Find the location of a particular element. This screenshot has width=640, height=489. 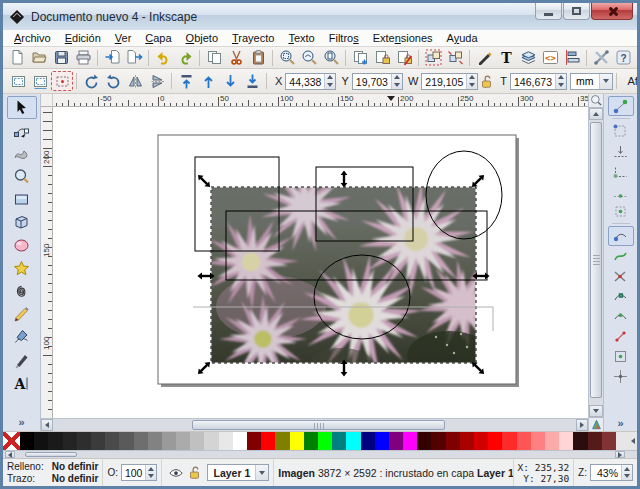

y-coordinate-input: 19,703 is located at coordinates (378, 82).